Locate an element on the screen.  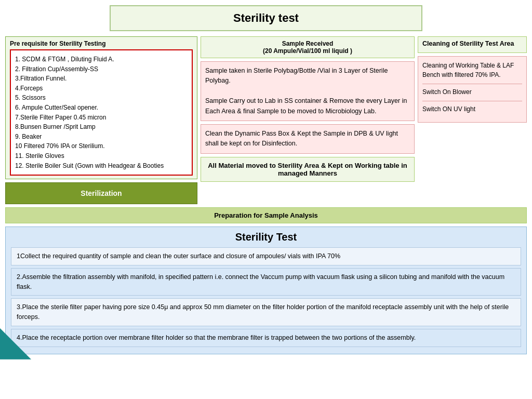
dpb-box: Clean the Dynamic Pass Box & Kept the Sa… is located at coordinates (308, 139).